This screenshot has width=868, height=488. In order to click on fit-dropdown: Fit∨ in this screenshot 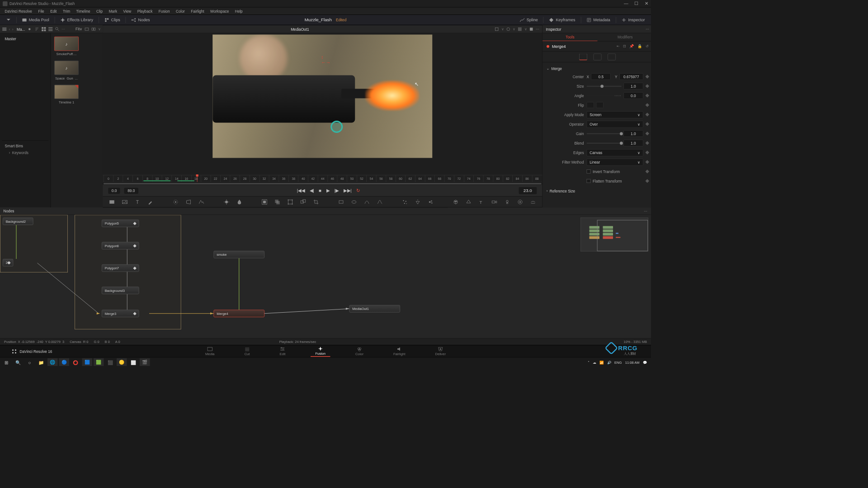, I will do `click(79, 29)`.